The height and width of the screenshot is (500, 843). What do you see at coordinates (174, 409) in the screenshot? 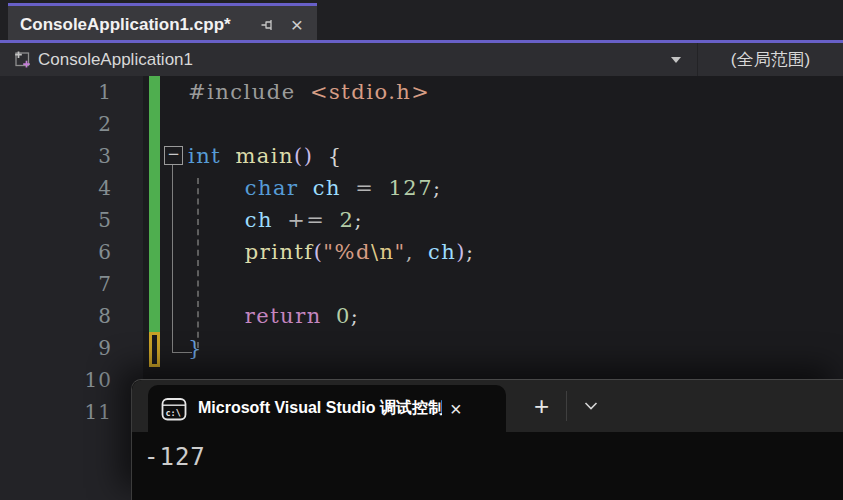
I see `command-prompt-icon: c:\` at bounding box center [174, 409].